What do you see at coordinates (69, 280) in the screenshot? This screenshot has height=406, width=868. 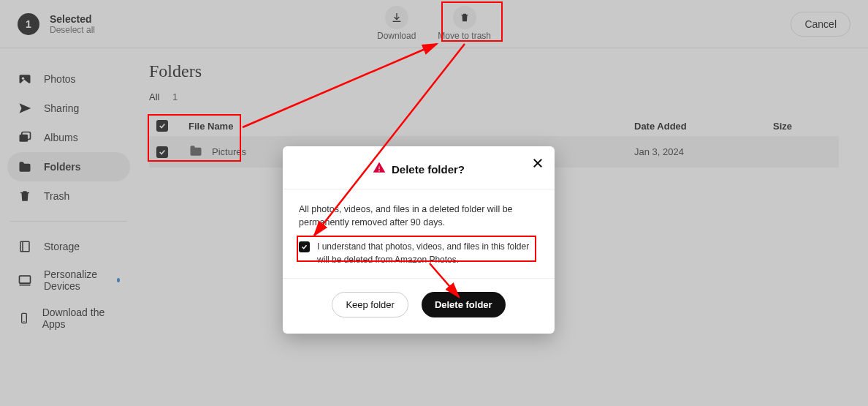 I see `sidebar-item-personalize-devices: Personalize Devices` at bounding box center [69, 280].